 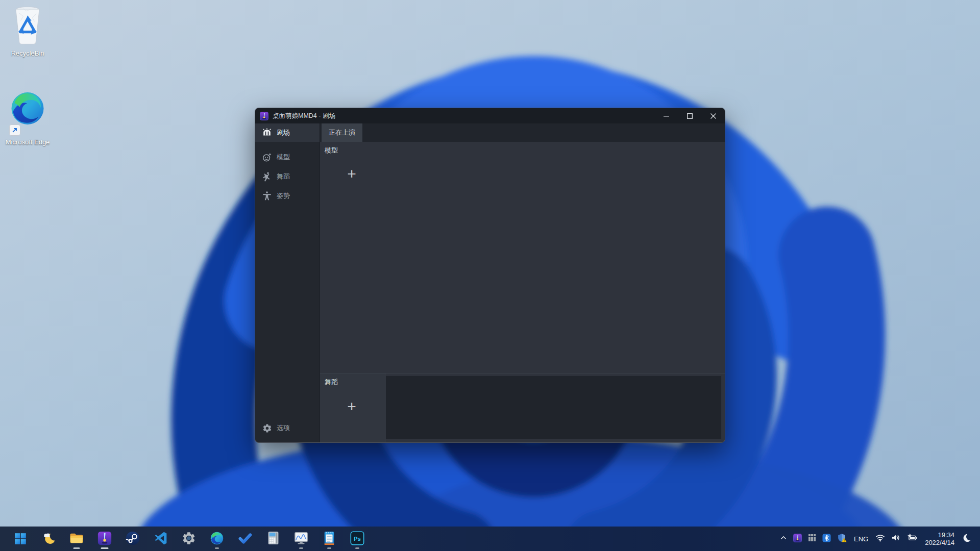 I want to click on tab-bar: 正在上演, so click(x=523, y=133).